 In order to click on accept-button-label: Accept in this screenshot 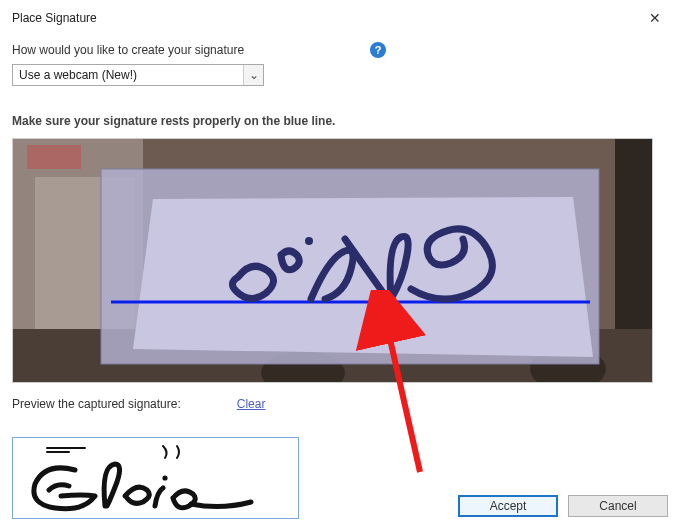, I will do `click(508, 506)`.